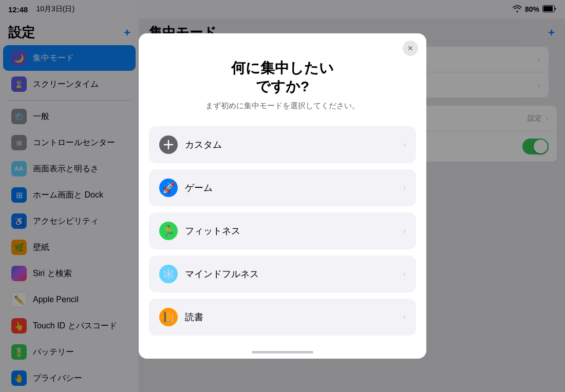 Image resolution: width=565 pixels, height=392 pixels. I want to click on modal-title: 何に集中したいですか?, so click(282, 68).